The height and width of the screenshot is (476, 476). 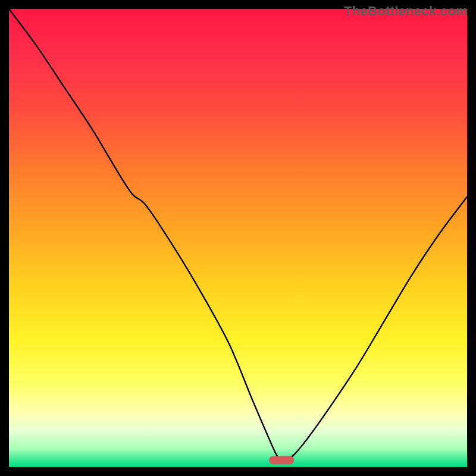 What do you see at coordinates (406, 11) in the screenshot?
I see `watermark-text: TheBottleneck.com` at bounding box center [406, 11].